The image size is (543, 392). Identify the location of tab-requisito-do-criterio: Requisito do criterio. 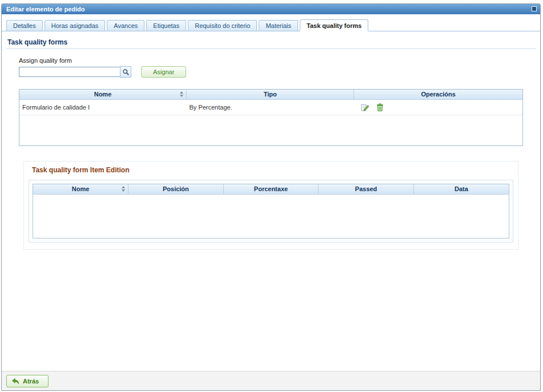
(223, 25).